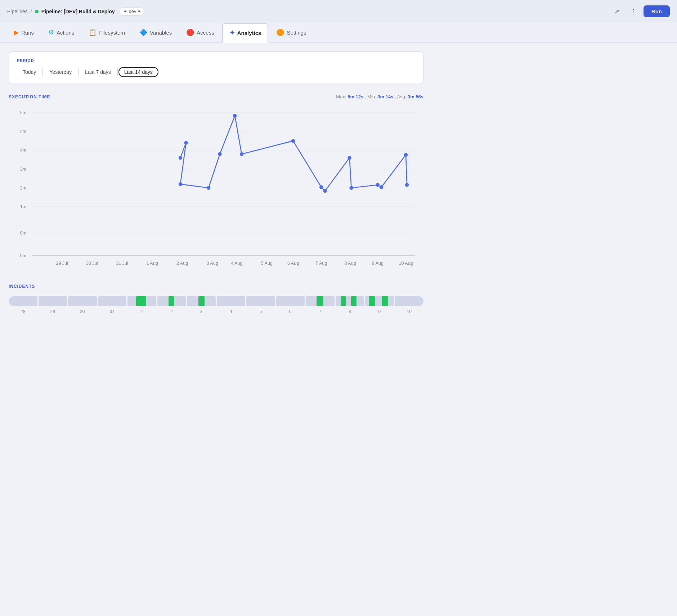 The image size is (677, 616). I want to click on svg-text: 10 Aug, so click(405, 263).